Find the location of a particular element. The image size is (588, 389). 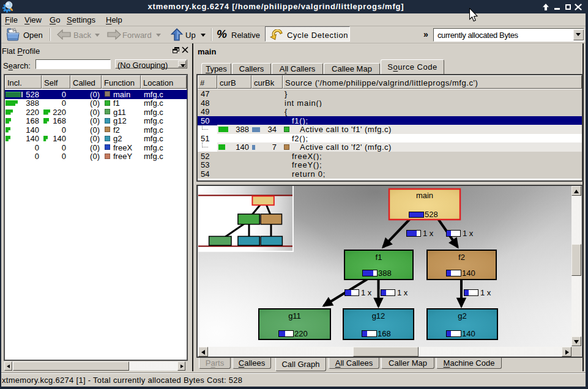

svg-text: g12 is located at coordinates (379, 316).